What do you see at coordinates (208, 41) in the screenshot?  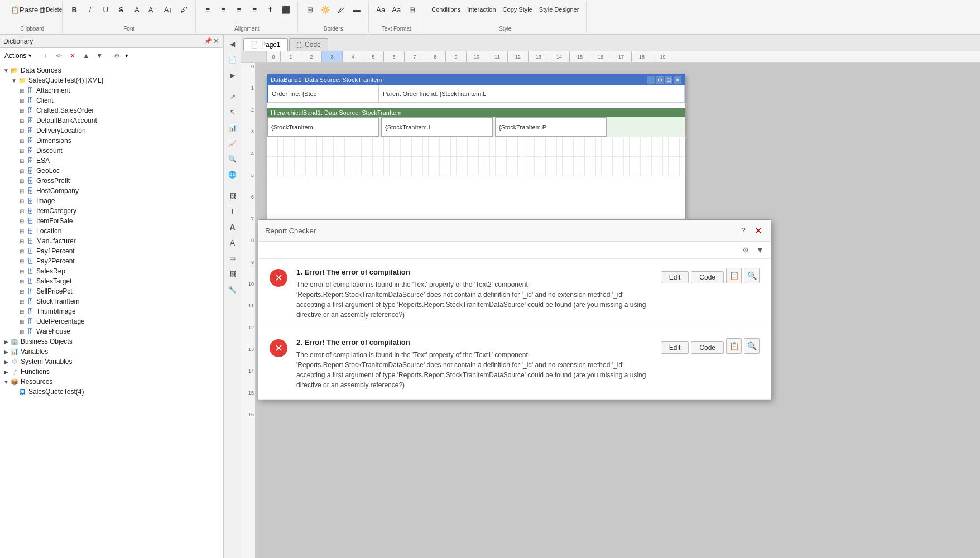 I see `pin-icon: 📌` at bounding box center [208, 41].